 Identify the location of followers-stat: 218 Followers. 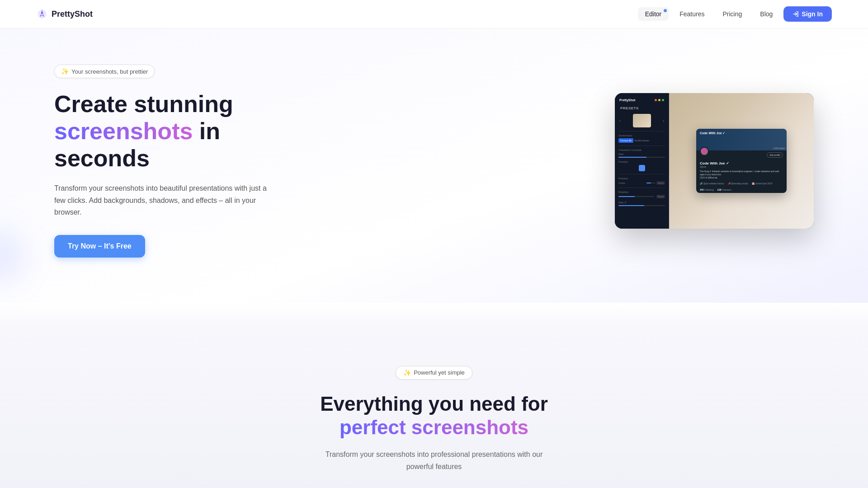
(724, 190).